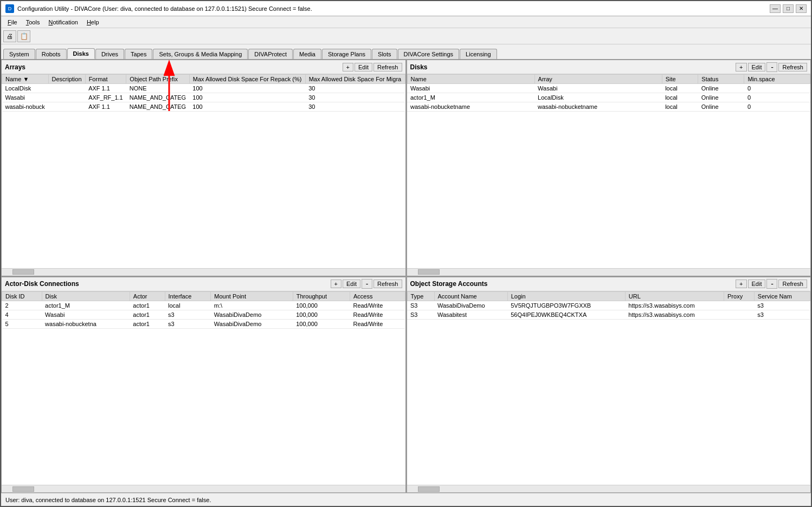 The height and width of the screenshot is (507, 812). What do you see at coordinates (609, 107) in the screenshot?
I see `table-row: wasabi-nobucketname wasabi-nobucketname …` at bounding box center [609, 107].